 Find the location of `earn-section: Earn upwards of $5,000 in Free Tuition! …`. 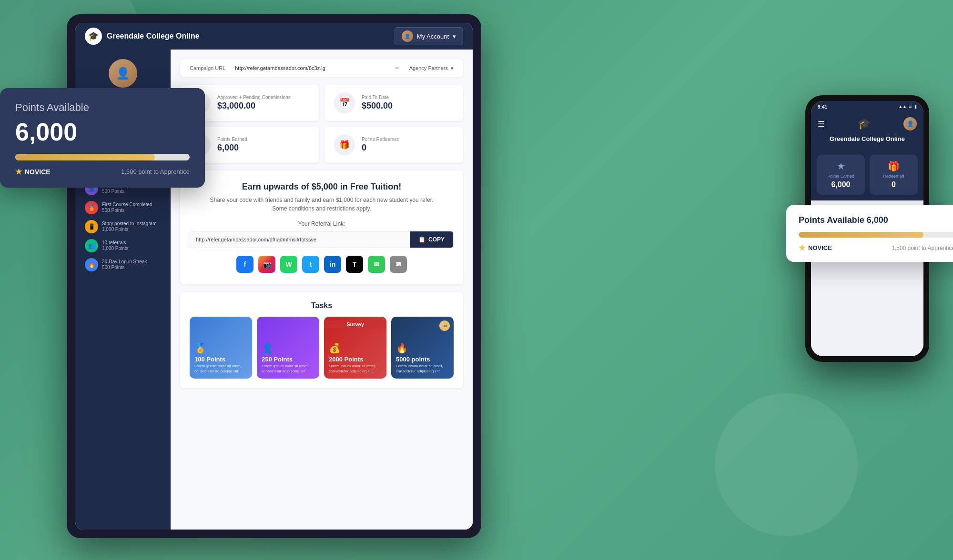

earn-section: Earn upwards of $5,000 in Free Tuition! … is located at coordinates (322, 228).